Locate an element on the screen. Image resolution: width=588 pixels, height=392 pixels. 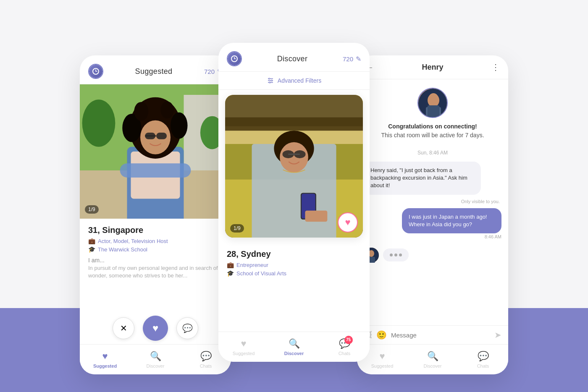
logo-icon-center is located at coordinates (234, 59).